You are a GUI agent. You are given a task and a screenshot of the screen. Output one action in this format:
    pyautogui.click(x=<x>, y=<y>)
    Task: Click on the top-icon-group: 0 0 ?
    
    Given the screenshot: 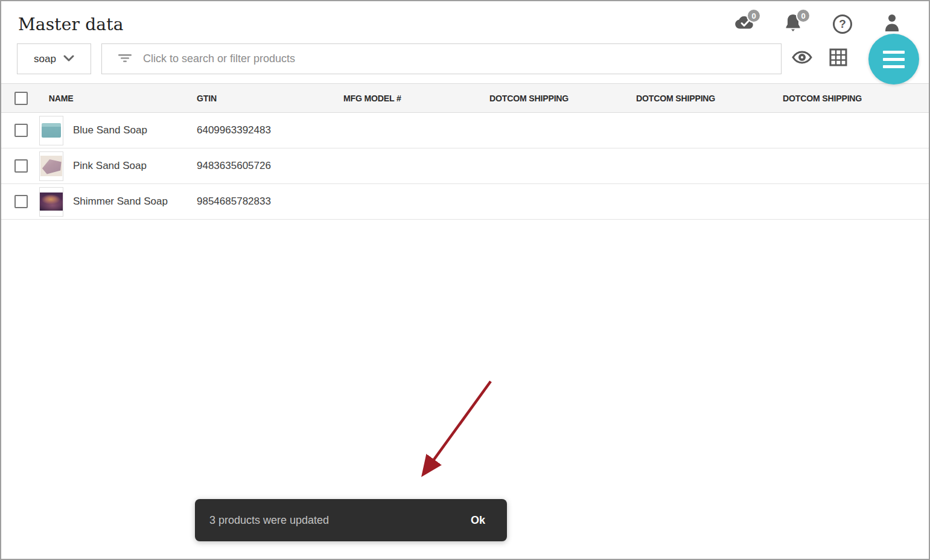 What is the action you would take?
    pyautogui.click(x=822, y=24)
    